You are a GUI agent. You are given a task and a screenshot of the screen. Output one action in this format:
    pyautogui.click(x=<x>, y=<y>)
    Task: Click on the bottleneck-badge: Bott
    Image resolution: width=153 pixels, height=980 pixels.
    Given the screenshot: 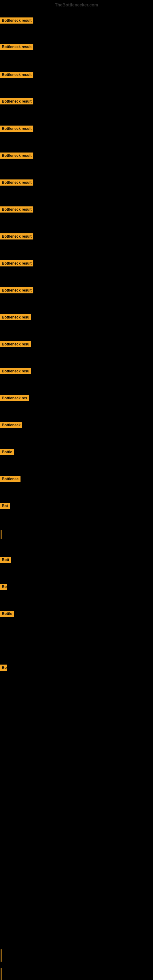 What is the action you would take?
    pyautogui.click(x=5, y=560)
    